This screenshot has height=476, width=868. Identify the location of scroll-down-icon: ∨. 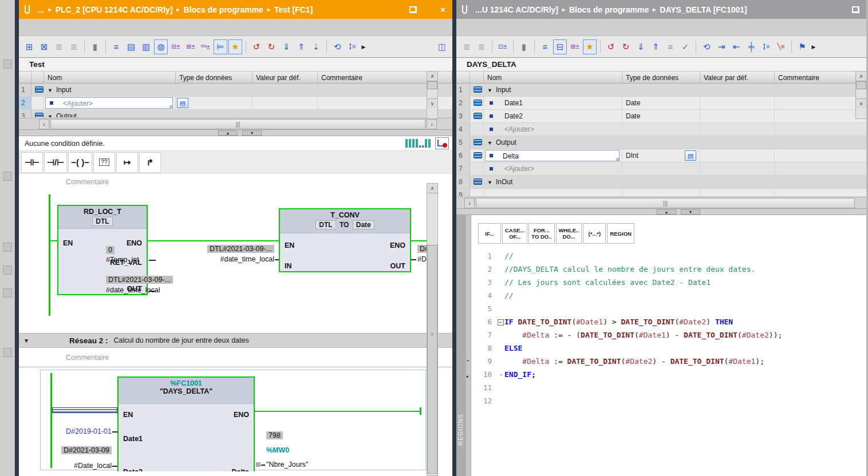
(861, 103).